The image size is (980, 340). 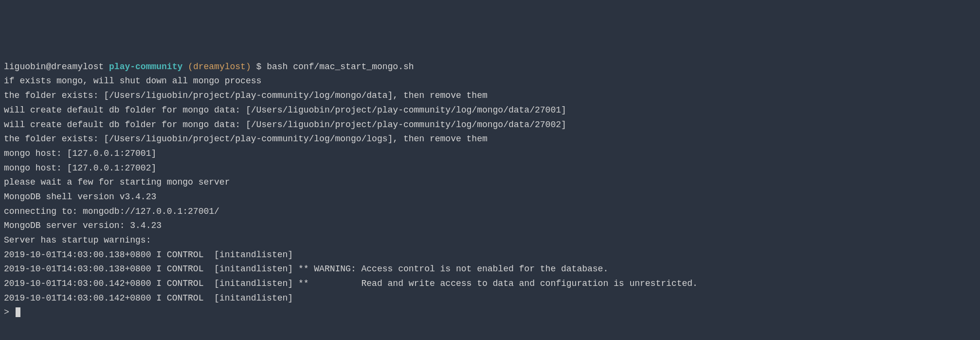 What do you see at coordinates (112, 211) in the screenshot?
I see `output-line: connecting to: mongodb://127.0.0.1:27001…` at bounding box center [112, 211].